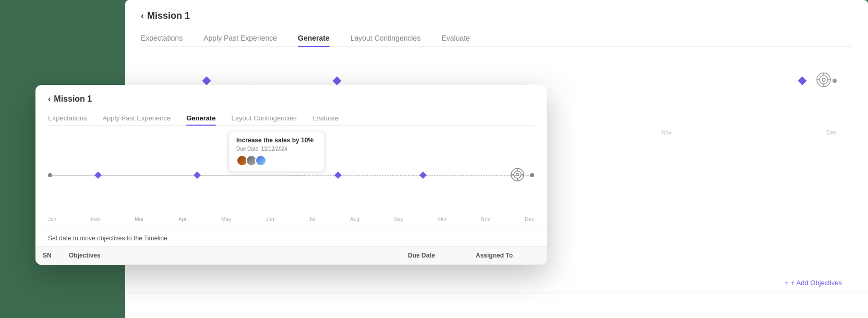 The width and height of the screenshot is (868, 318). What do you see at coordinates (314, 38) in the screenshot?
I see `bg-tab-generate: Generate` at bounding box center [314, 38].